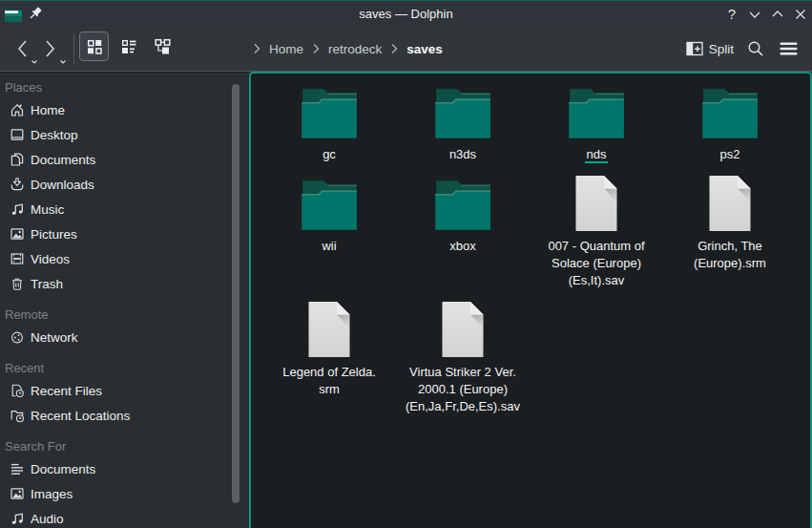 This screenshot has width=812, height=528. What do you see at coordinates (355, 50) in the screenshot?
I see `breadcrumb-retrodeck: retrodeck` at bounding box center [355, 50].